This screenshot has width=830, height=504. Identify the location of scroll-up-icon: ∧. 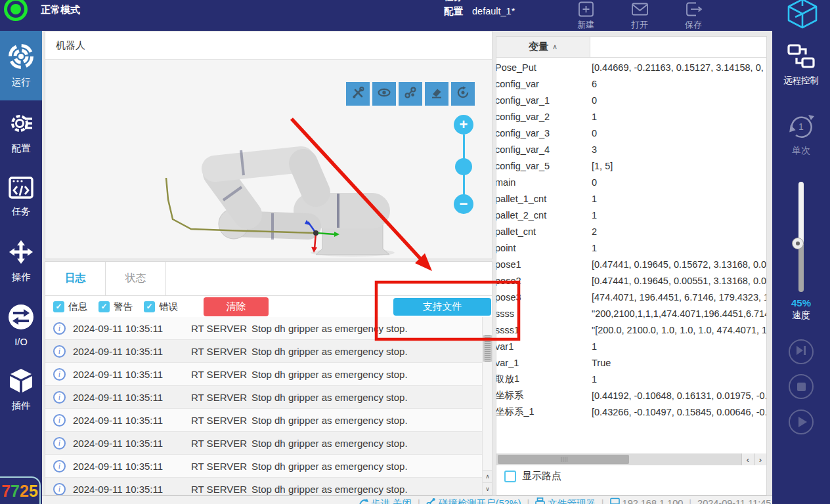
(487, 476).